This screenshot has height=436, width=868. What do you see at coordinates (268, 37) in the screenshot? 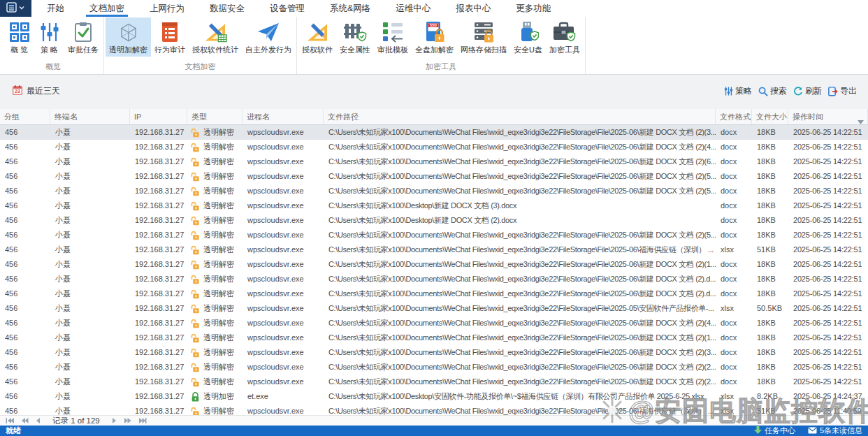
I see `ribbon-button-自主外发行为: 自主外发行为` at bounding box center [268, 37].